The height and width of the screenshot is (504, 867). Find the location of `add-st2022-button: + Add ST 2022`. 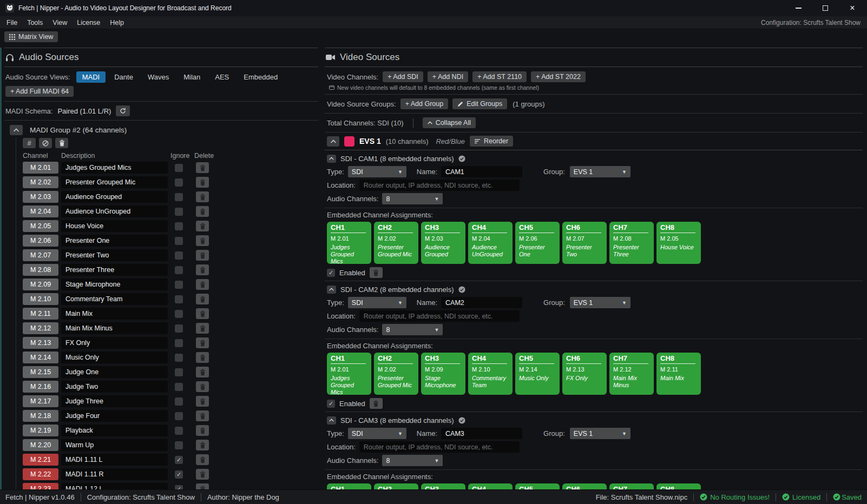

add-st2022-button: + Add ST 2022 is located at coordinates (559, 77).